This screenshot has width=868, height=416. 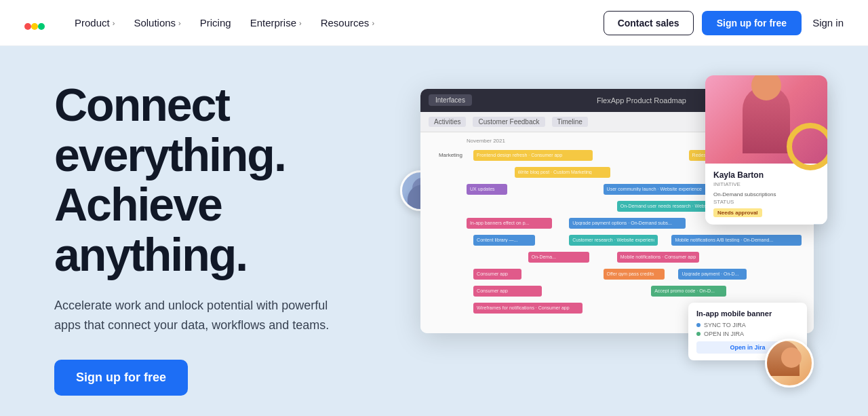 I want to click on popup-title: In-app mobile banner, so click(x=747, y=314).